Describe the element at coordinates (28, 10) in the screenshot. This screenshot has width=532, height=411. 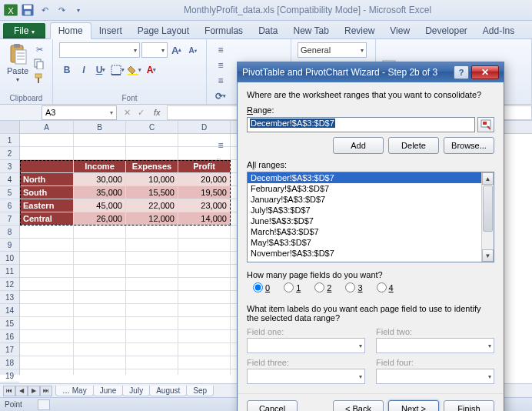
I see `save-icon` at that location.